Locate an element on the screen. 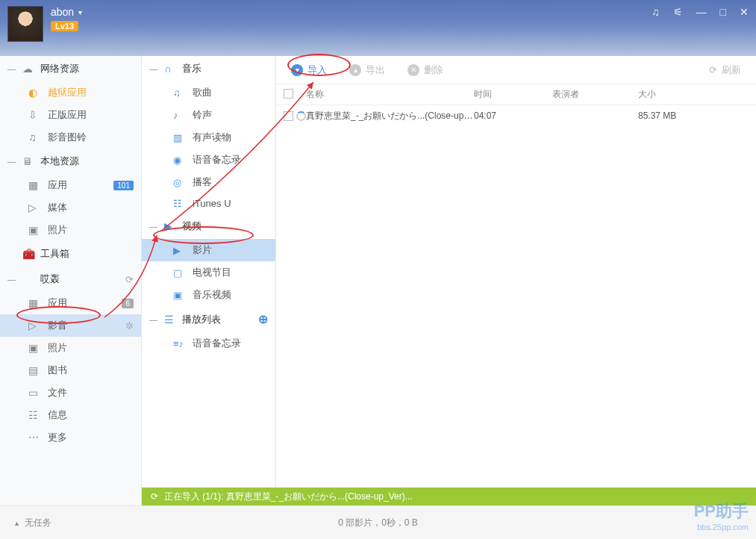 This screenshot has height=539, width=756. row-checkbox is located at coordinates (288, 116).